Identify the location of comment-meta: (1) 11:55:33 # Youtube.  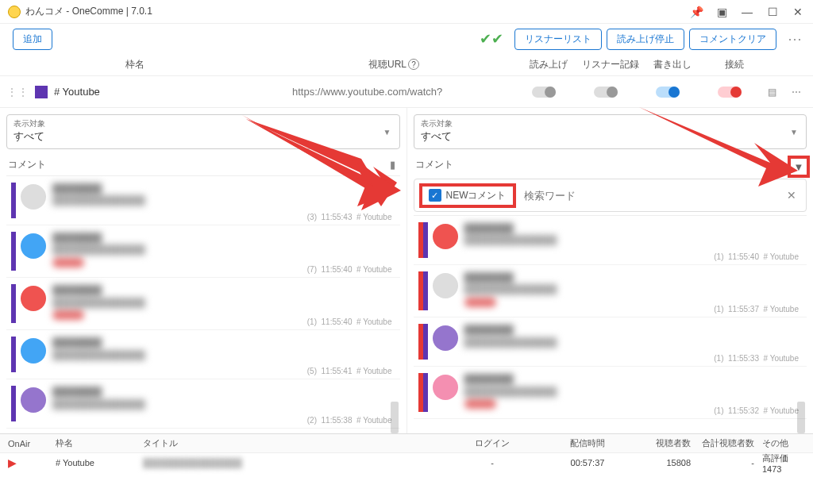
(756, 359).